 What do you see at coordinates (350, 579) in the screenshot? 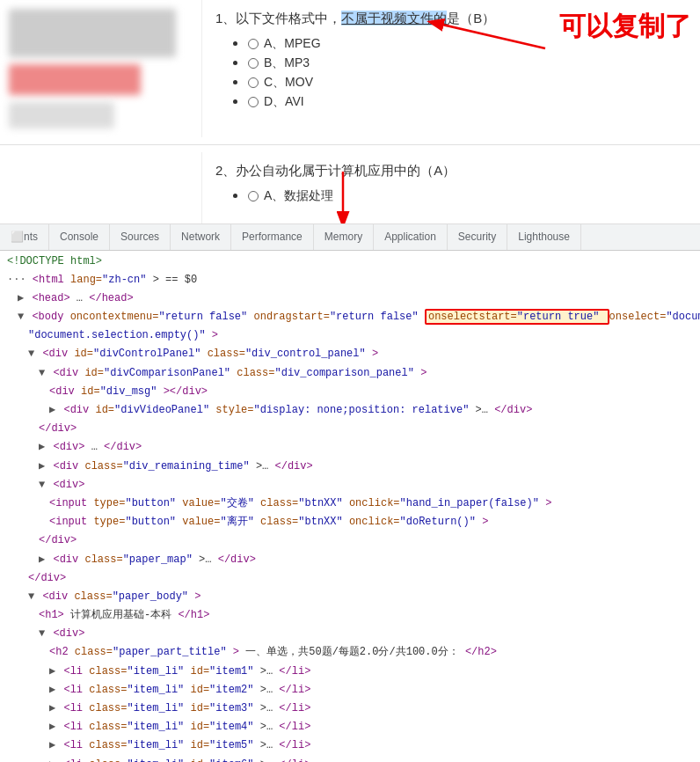
I see `close-div-3: </div>` at bounding box center [350, 579].